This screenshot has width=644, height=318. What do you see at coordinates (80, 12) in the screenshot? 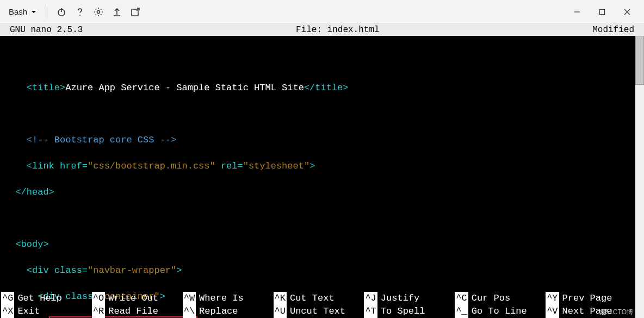
I see `help-button` at bounding box center [80, 12].